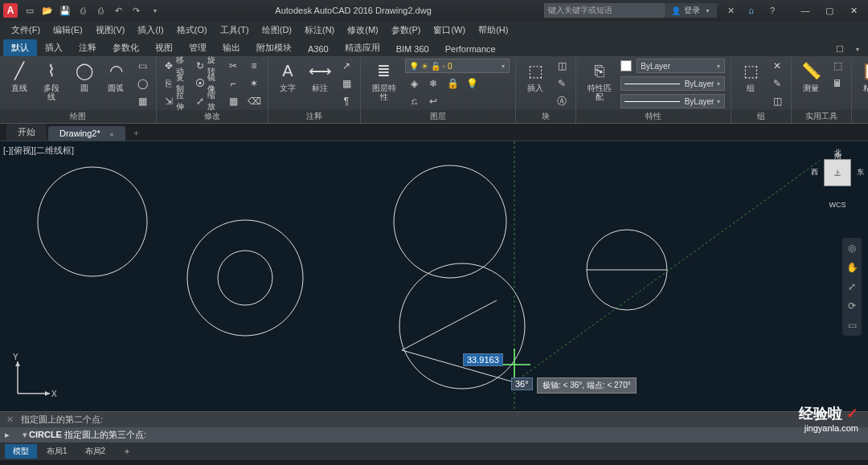 The width and height of the screenshot is (868, 465). Describe the element at coordinates (254, 101) in the screenshot. I see `erase-button: ⌫` at that location.